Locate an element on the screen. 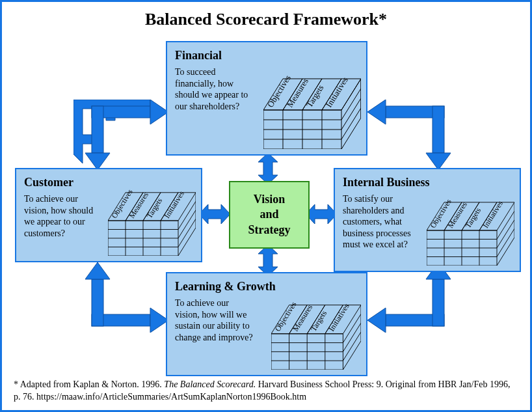 This screenshot has height=412, width=532. col-initiatives: Initiatives is located at coordinates (337, 92).